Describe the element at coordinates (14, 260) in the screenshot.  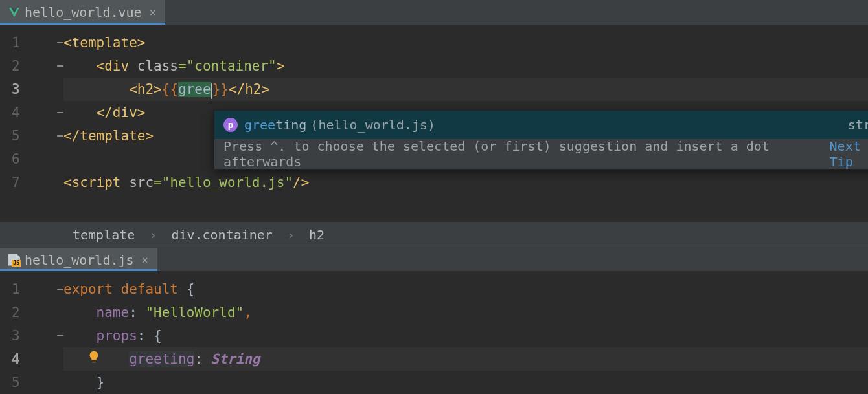
I see `js-file-icon: JS` at that location.